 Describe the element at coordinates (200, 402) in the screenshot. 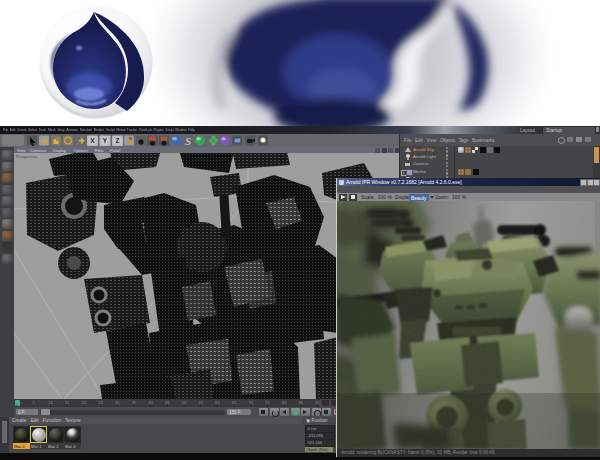

I see `svg-text: 55` at that location.